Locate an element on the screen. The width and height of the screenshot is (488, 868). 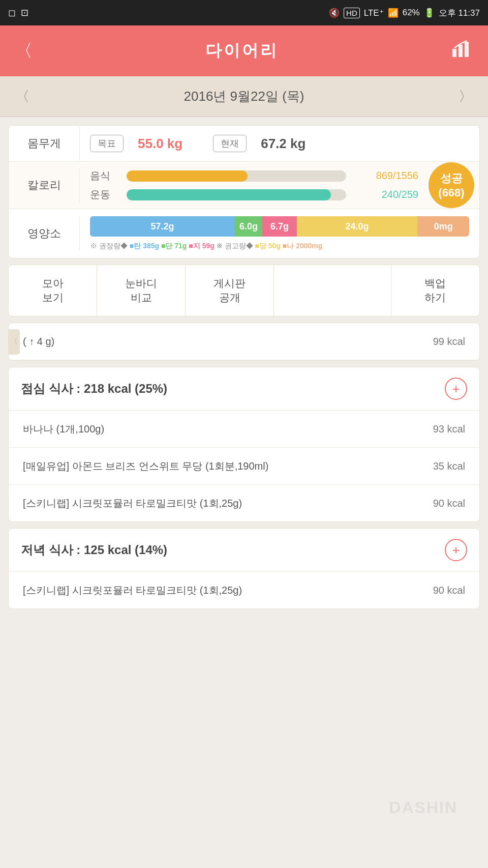
current-date: 2016년 9월22일 (목) is located at coordinates (244, 97).